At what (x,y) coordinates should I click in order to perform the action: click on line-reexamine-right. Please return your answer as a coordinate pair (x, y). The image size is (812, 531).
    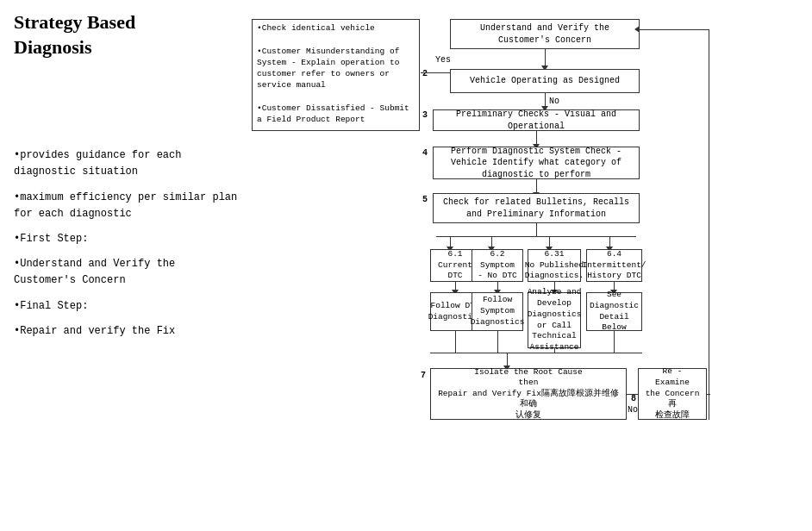
    Looking at the image, I should click on (709, 395).